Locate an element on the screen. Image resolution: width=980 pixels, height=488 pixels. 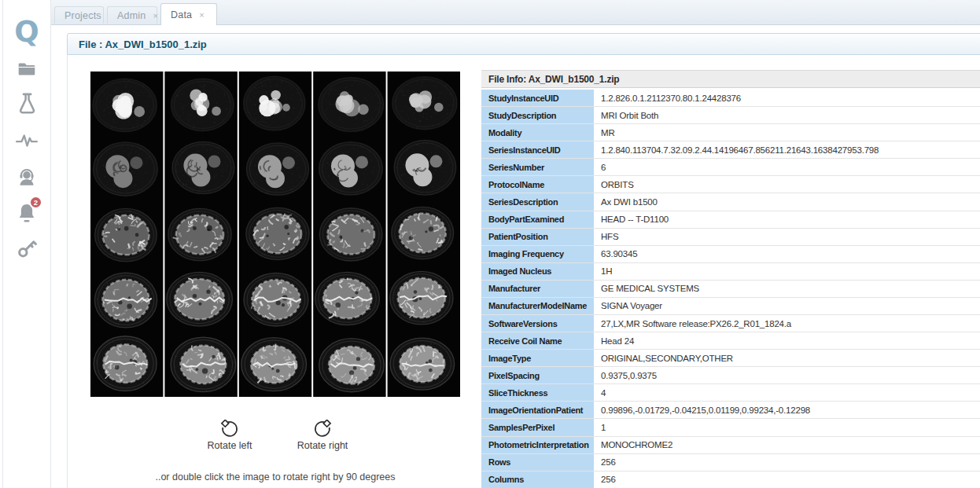
table-row: Imaged Nucleus 1H is located at coordinates (731, 272).